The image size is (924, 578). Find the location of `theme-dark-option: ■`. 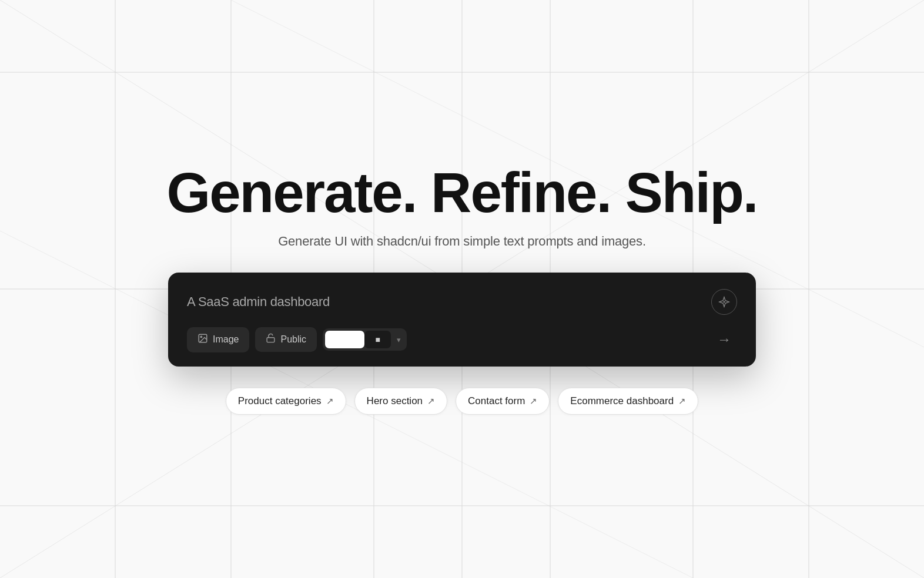

theme-dark-option: ■ is located at coordinates (377, 340).